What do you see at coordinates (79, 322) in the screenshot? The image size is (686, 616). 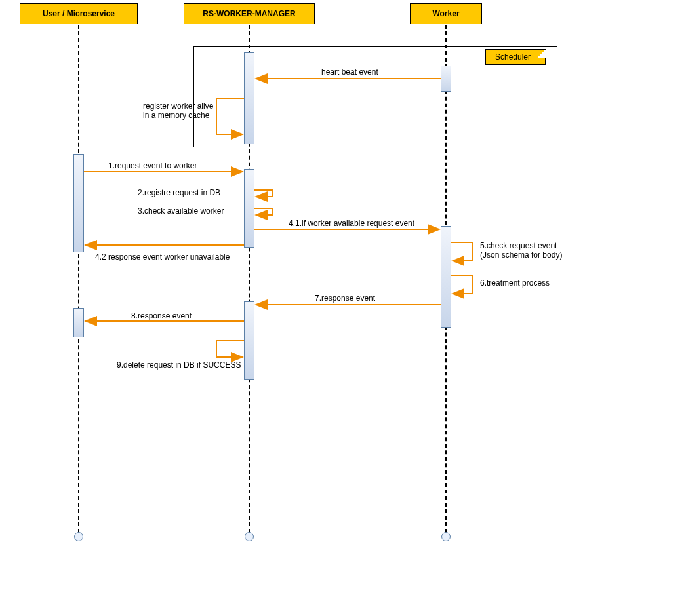 I see `activation-user-response` at bounding box center [79, 322].